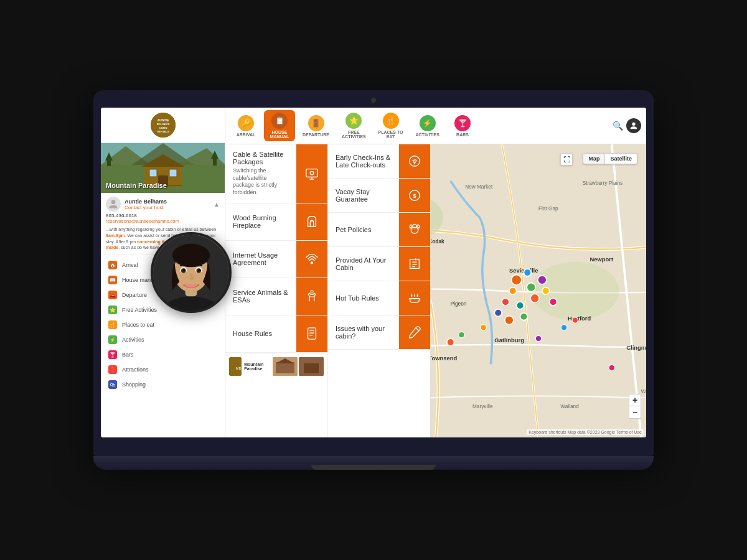 Image resolution: width=747 pixels, height=560 pixels. I want to click on satellite-view-button: Satellite, so click(621, 159).